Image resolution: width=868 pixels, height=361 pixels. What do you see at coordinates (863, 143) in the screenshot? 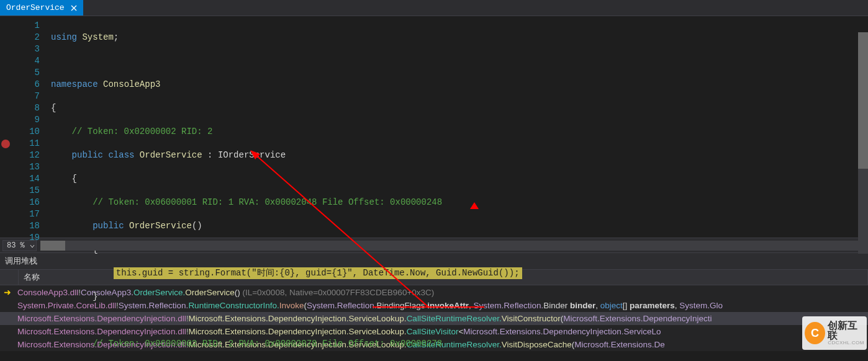
I see `vertical-scrollbar` at bounding box center [863, 143].